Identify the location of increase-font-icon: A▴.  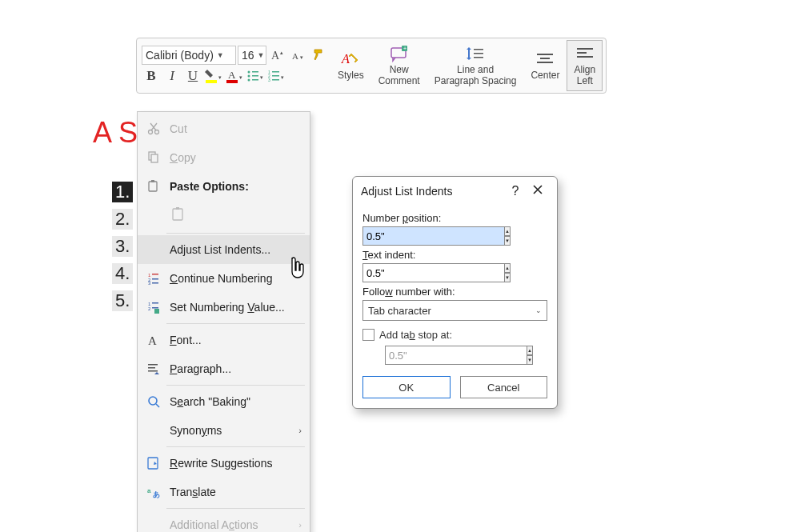
(278, 55).